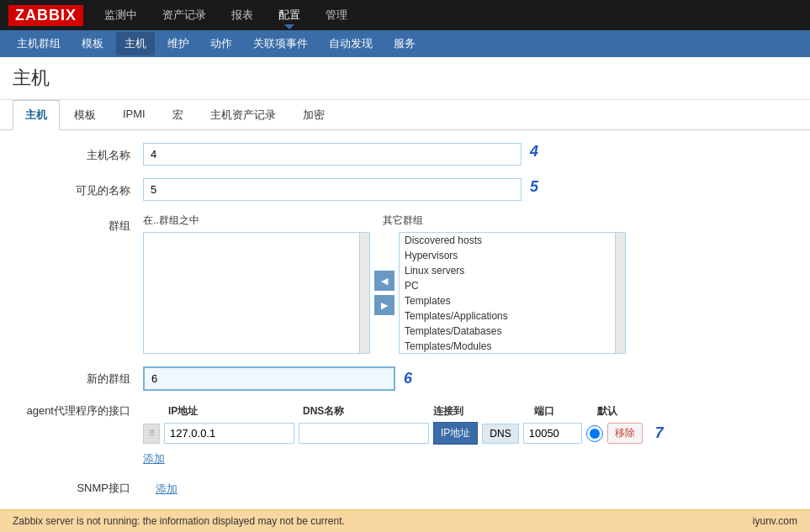 The width and height of the screenshot is (810, 532). I want to click on status-bar: Zabbix server is not running: the inform…, so click(405, 519).